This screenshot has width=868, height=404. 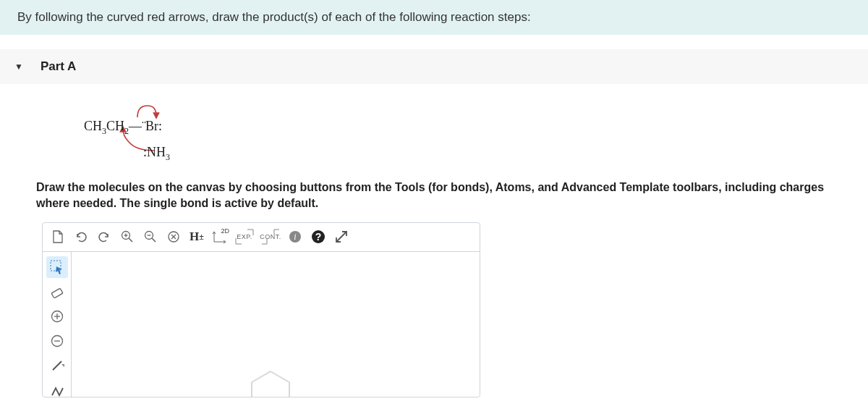 What do you see at coordinates (150, 237) in the screenshot?
I see `zoom-out-button` at bounding box center [150, 237].